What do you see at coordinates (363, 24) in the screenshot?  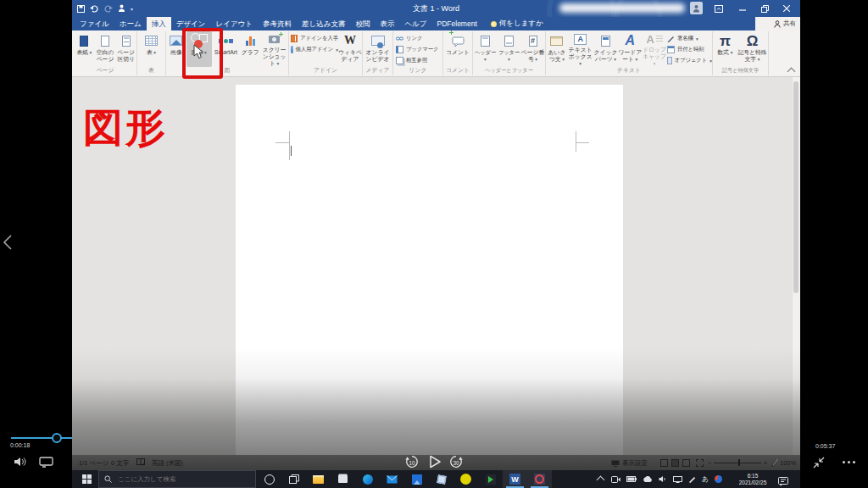 I see `tab-review: 校閲` at bounding box center [363, 24].